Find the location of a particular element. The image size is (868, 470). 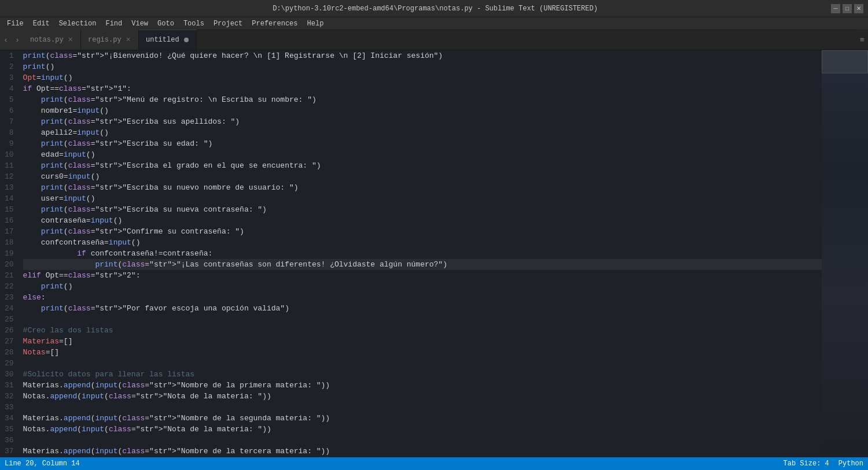

status-left: Line 20, Column 14 is located at coordinates (42, 464).